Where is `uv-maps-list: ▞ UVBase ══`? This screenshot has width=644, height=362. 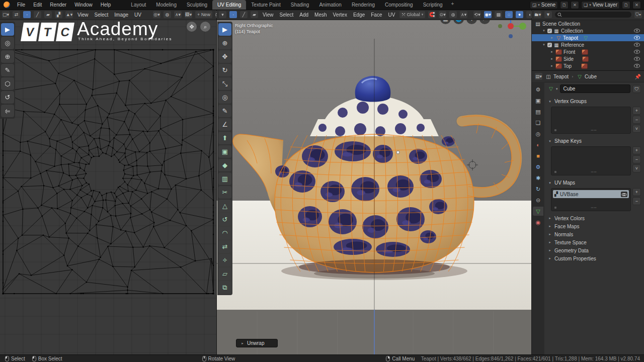
uv-maps-list: ▞ UVBase ══ is located at coordinates (591, 200).